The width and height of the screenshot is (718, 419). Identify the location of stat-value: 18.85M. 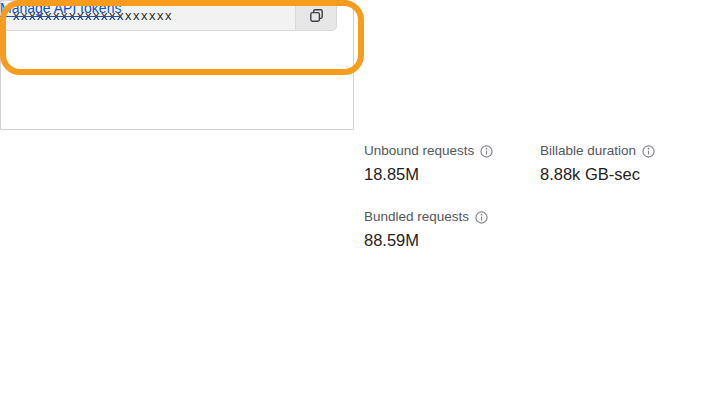
(449, 174).